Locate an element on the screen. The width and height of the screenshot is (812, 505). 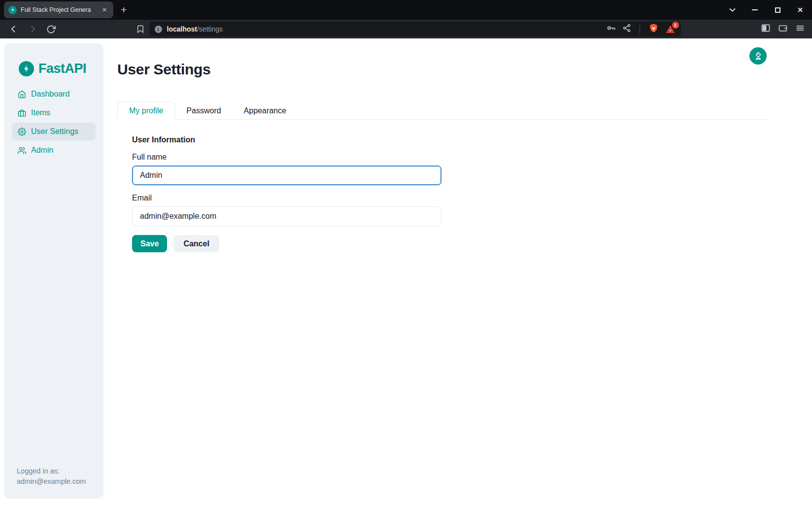
nav-buttons is located at coordinates (33, 29).